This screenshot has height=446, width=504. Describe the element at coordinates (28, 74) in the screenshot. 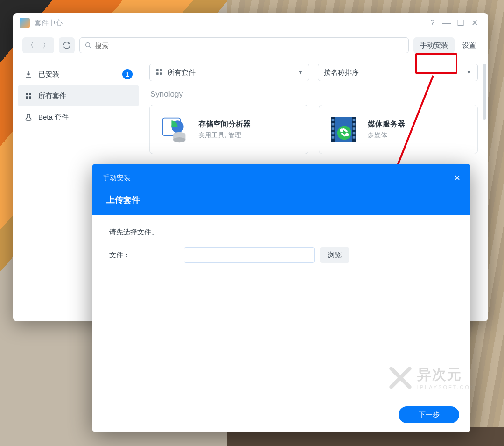

I see `download-icon` at that location.